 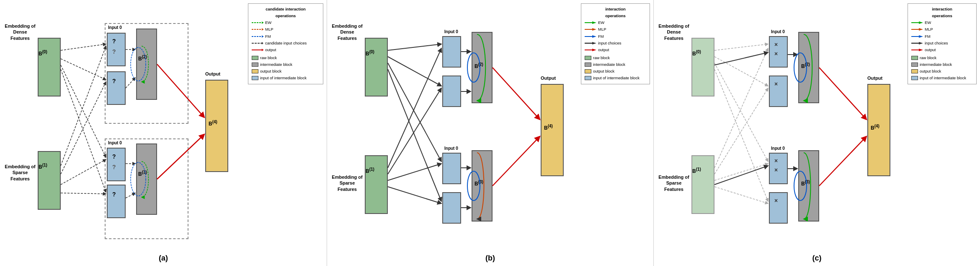 What do you see at coordinates (942, 65) in the screenshot?
I see `legend-intermed-c: intermediate block` at bounding box center [942, 65].